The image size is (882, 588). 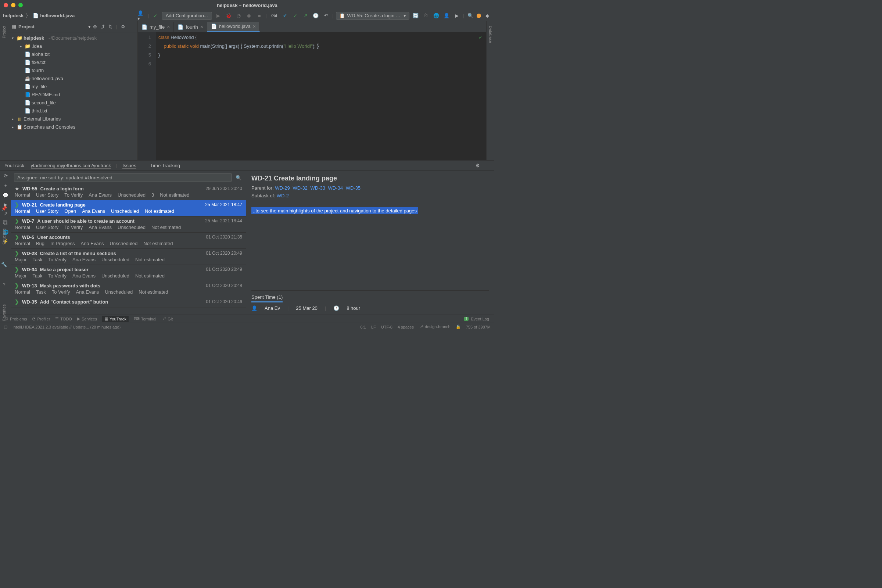 I want to click on help-icon: ?, so click(x=4, y=285).